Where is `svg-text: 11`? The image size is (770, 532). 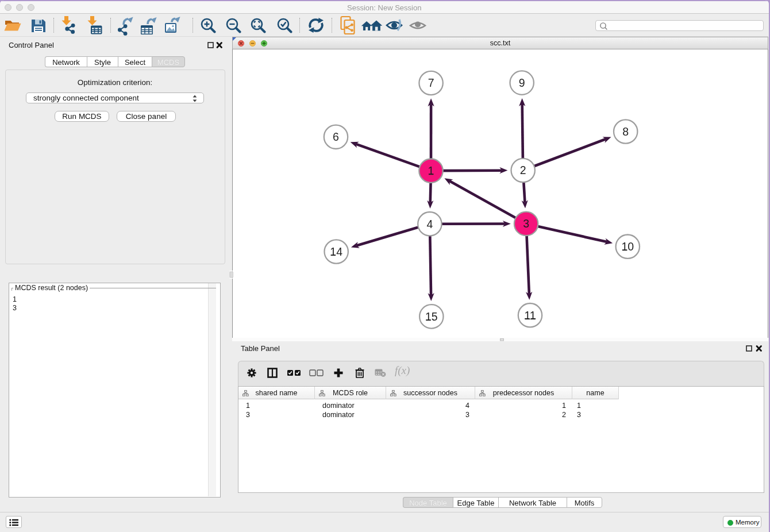
svg-text: 11 is located at coordinates (530, 315).